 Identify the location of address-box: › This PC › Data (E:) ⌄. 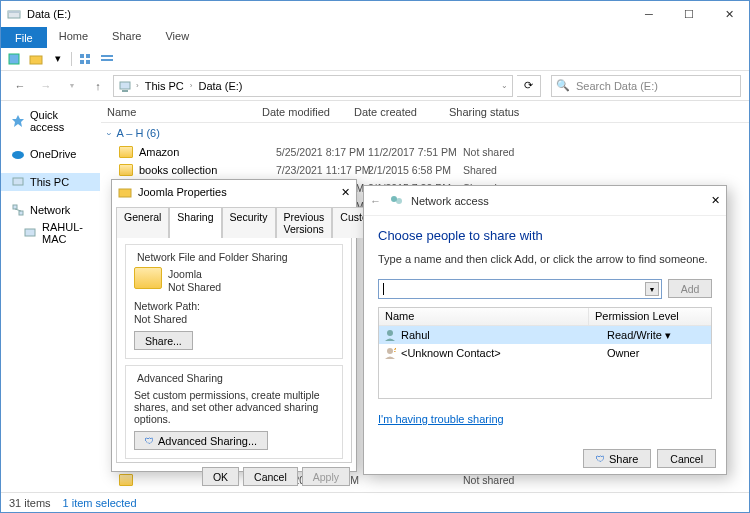
(313, 86).